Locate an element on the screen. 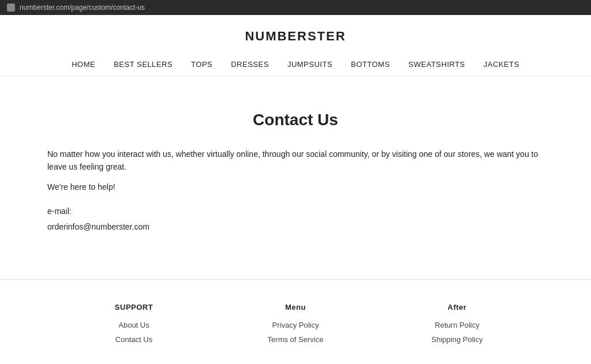  footer-link-terms: Terms of Service is located at coordinates (296, 339).